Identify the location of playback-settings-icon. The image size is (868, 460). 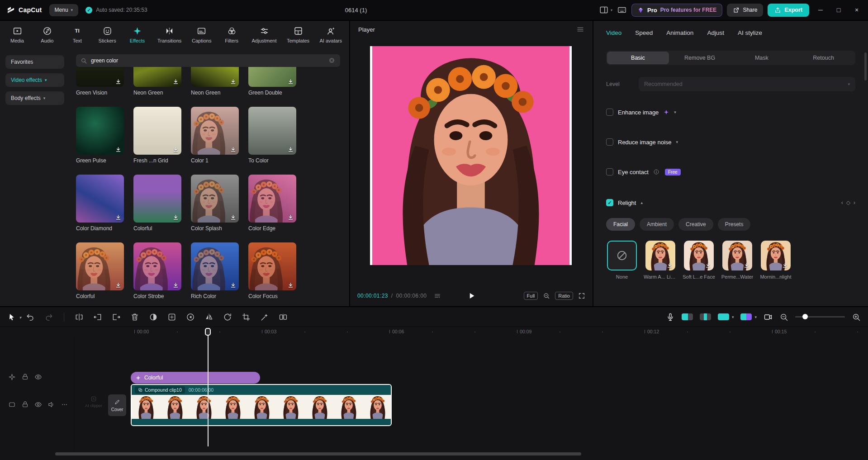
(437, 296).